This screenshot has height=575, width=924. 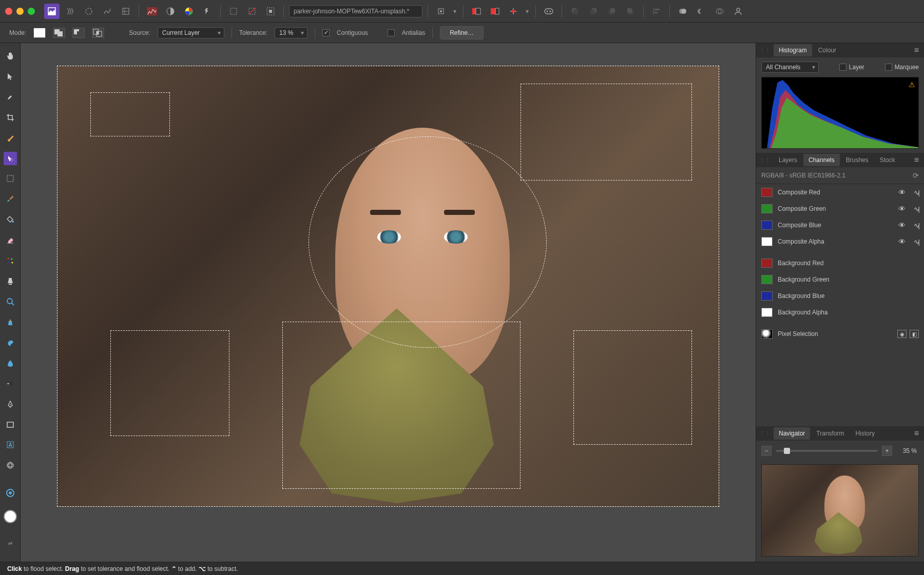 I want to click on pen-tool, so click(x=10, y=404).